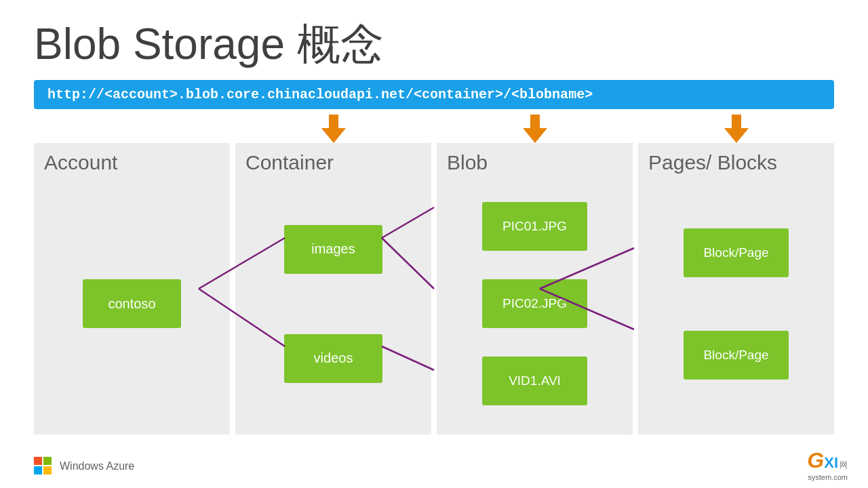 The height and width of the screenshot is (488, 868). I want to click on block1-box: Block/Page, so click(736, 253).